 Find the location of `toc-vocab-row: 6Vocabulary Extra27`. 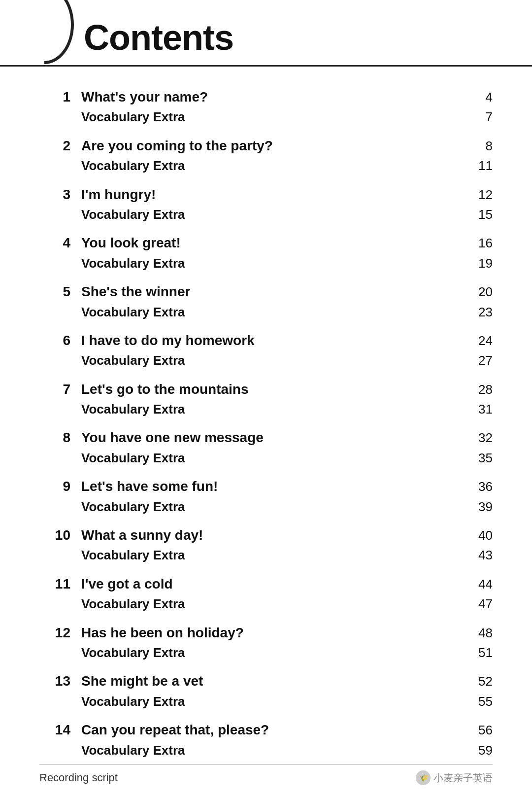

toc-vocab-row: 6Vocabulary Extra27 is located at coordinates (271, 362).